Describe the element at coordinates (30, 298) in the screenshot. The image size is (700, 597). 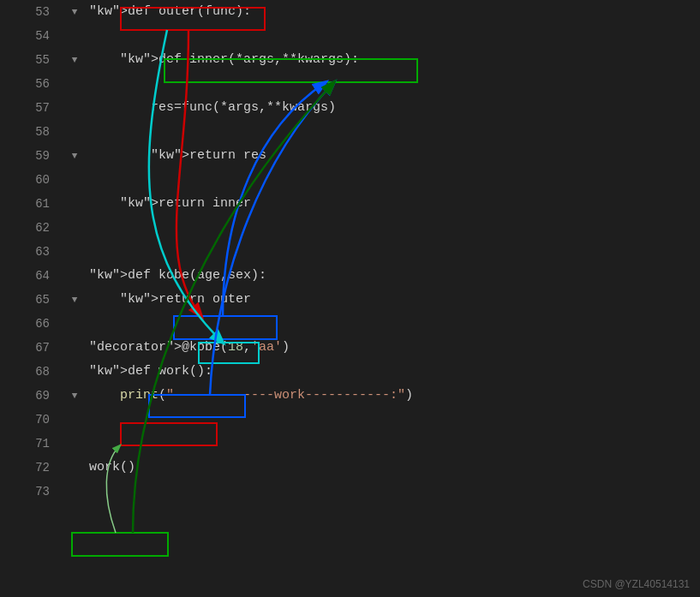
I see `line-numbers: 5354555657585960616263646566676869707172…` at that location.